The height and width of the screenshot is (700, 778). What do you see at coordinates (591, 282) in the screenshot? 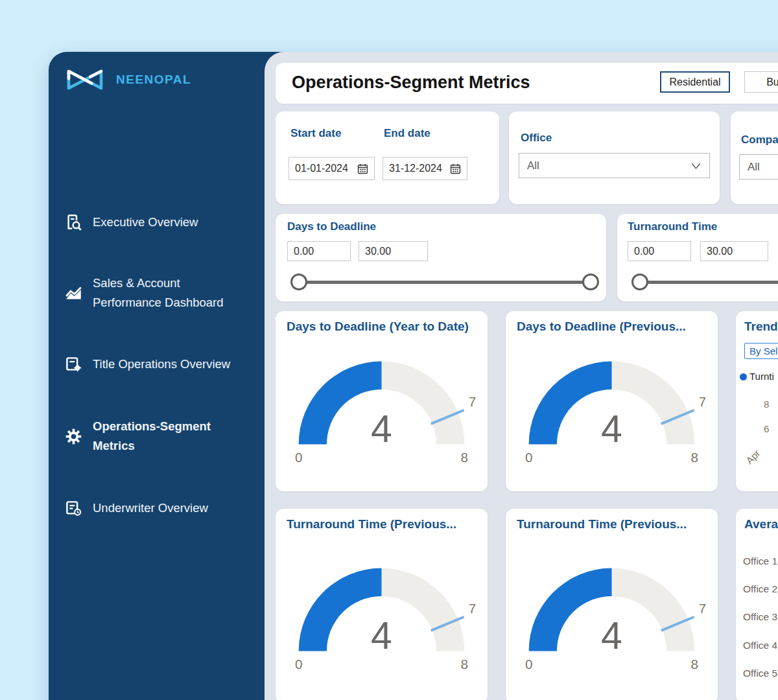
I see `days-to-deadline-slider-handle-max` at bounding box center [591, 282].